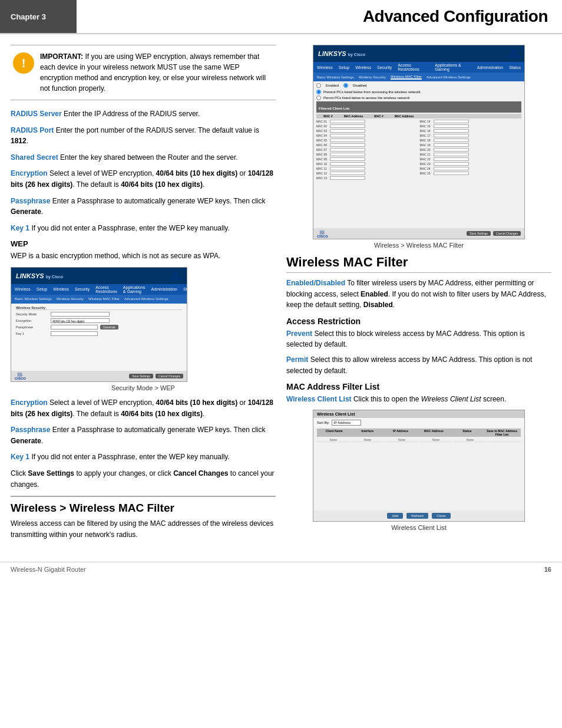  What do you see at coordinates (514, 52) in the screenshot?
I see `mac-cisco-bars-icon: ||||.` at bounding box center [514, 52].